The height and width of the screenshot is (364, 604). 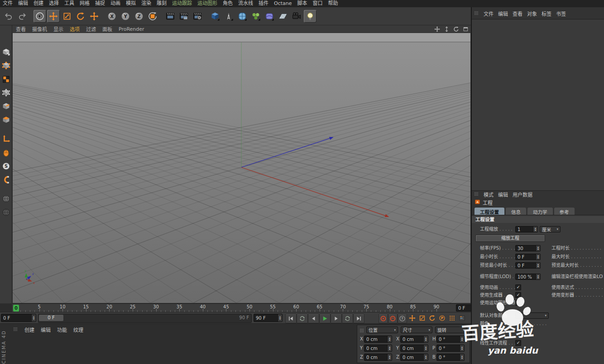 I want to click on timeline-ruler: 051015202530354045505560657075808590 0 F…, so click(x=242, y=307).